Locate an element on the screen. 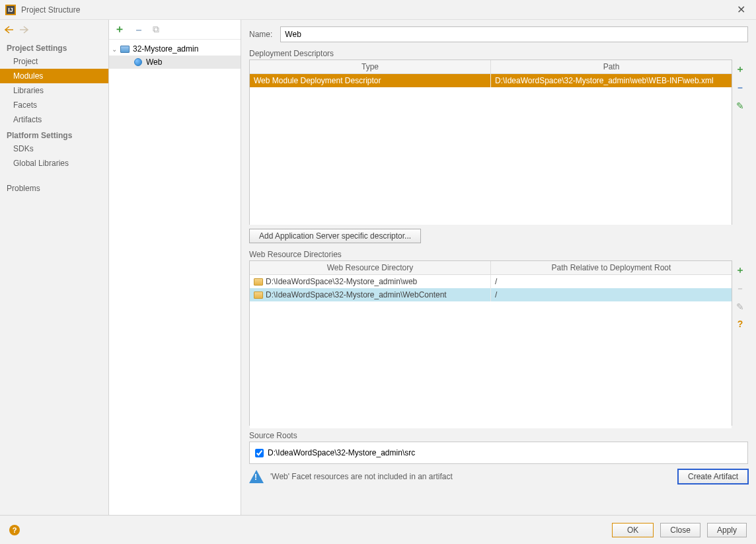  add-icon: ＋ is located at coordinates (120, 29).